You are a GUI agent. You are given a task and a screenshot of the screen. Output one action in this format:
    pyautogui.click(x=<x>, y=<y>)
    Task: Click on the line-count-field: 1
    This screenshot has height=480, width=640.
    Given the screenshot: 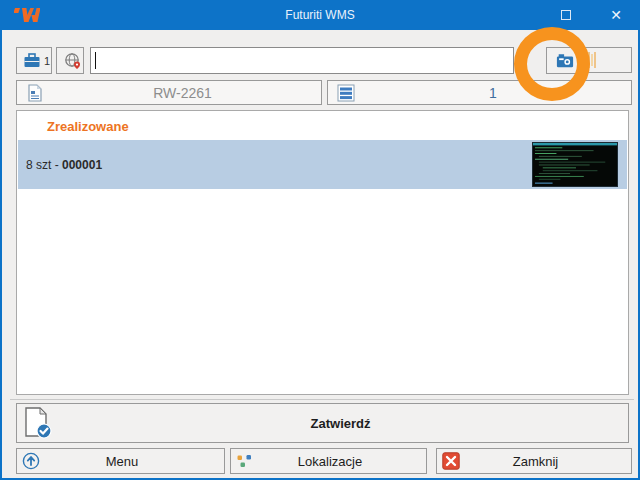 What is the action you would take?
    pyautogui.click(x=480, y=92)
    